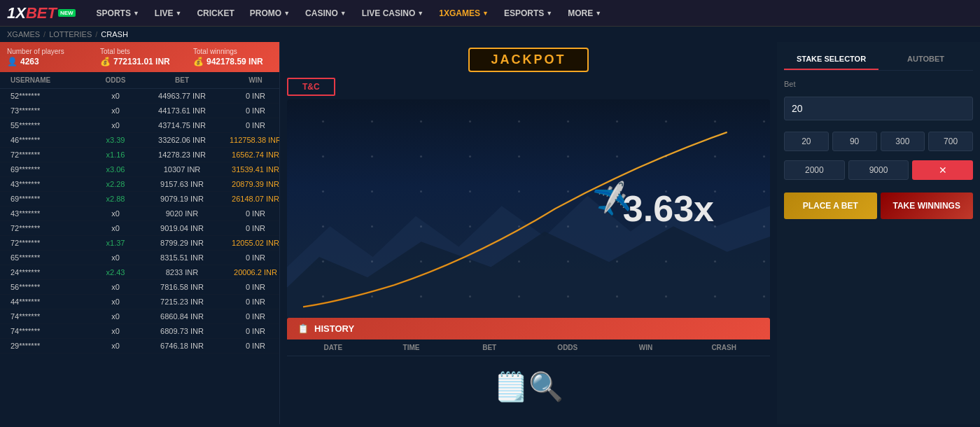 Image resolution: width=980 pixels, height=427 pixels. Describe the element at coordinates (253, 272) in the screenshot. I see `cell-win: 20006.2 INR` at that location.